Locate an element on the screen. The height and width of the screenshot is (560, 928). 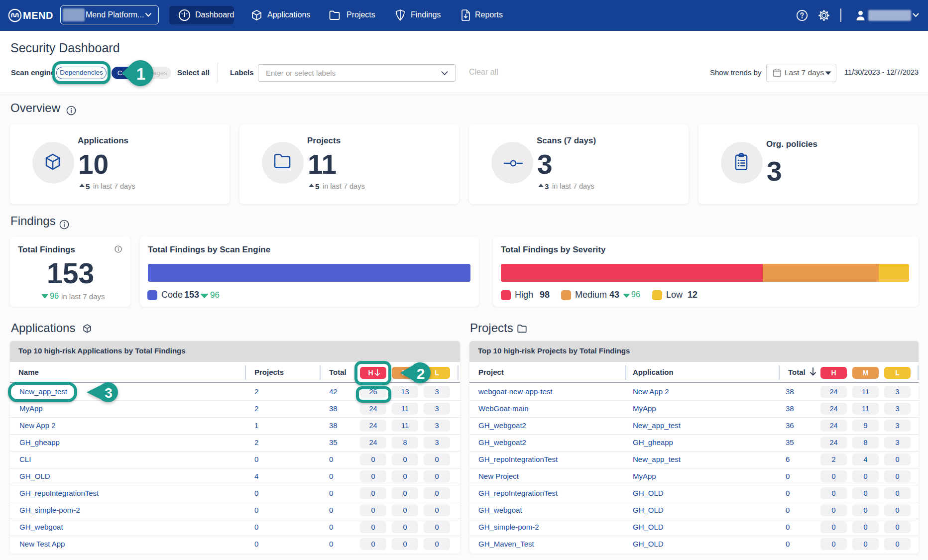
svg-text: 3 is located at coordinates (109, 393).